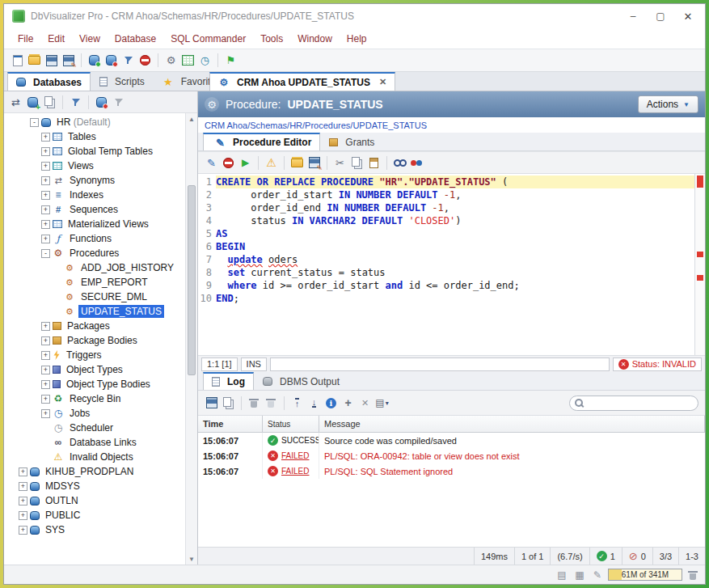 The width and height of the screenshot is (709, 588). I want to click on copy-connection-icon, so click(50, 102).